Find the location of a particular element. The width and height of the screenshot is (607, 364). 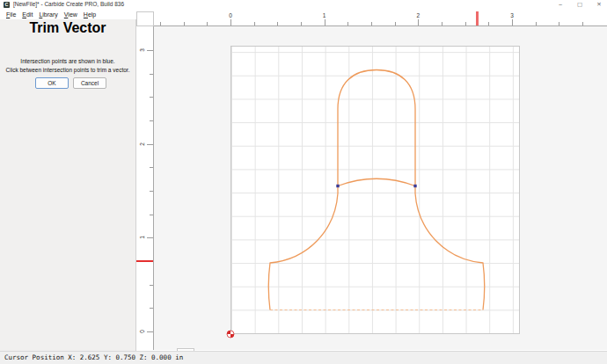

panel-title: Trim Vector is located at coordinates (68, 28).